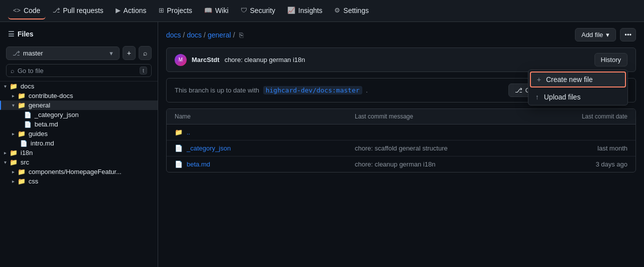 This screenshot has height=267, width=644. Describe the element at coordinates (11, 34) in the screenshot. I see `files-icon: ☰` at that location.